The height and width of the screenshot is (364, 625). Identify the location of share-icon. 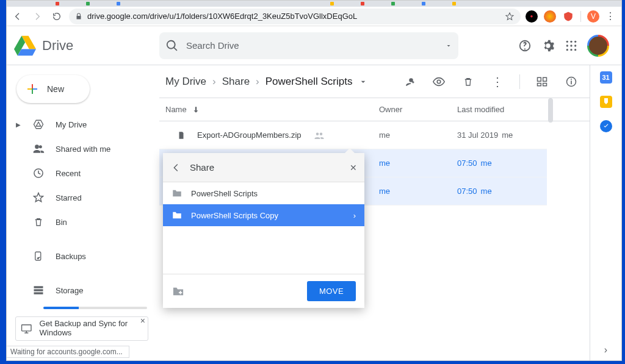
(410, 82).